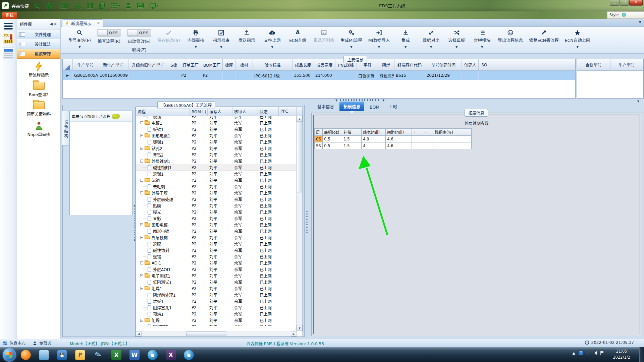  Describe the element at coordinates (470, 65) in the screenshot. I see `column-header: 创建人` at that location.